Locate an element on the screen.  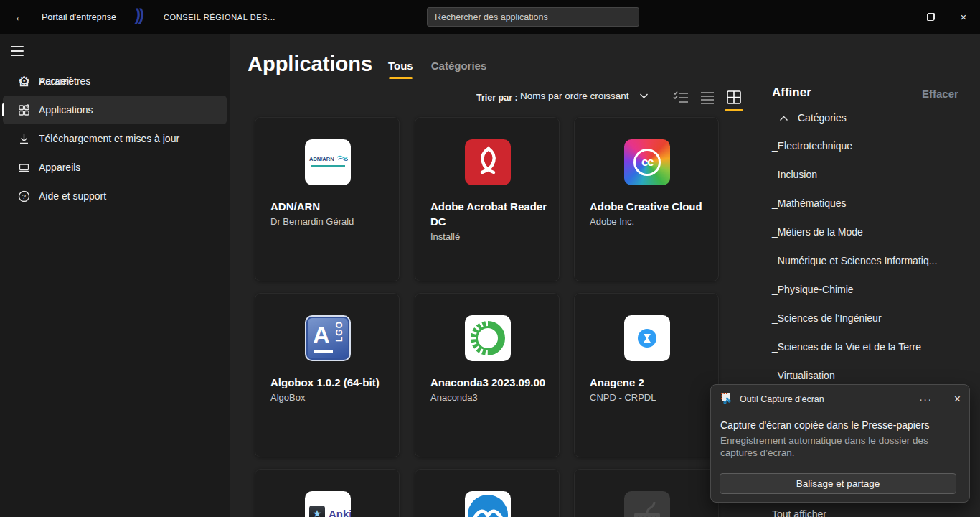
category-item: _Mathématiques is located at coordinates (876, 203).